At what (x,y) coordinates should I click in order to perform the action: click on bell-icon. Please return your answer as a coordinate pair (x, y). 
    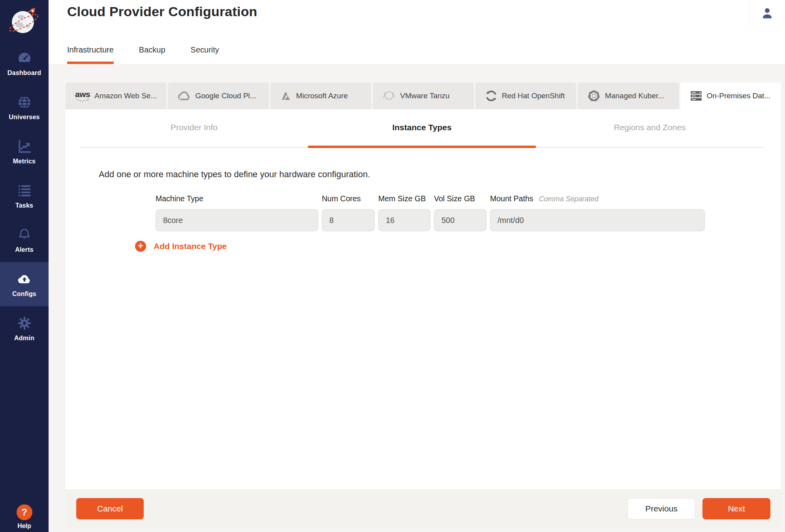
    Looking at the image, I should click on (24, 235).